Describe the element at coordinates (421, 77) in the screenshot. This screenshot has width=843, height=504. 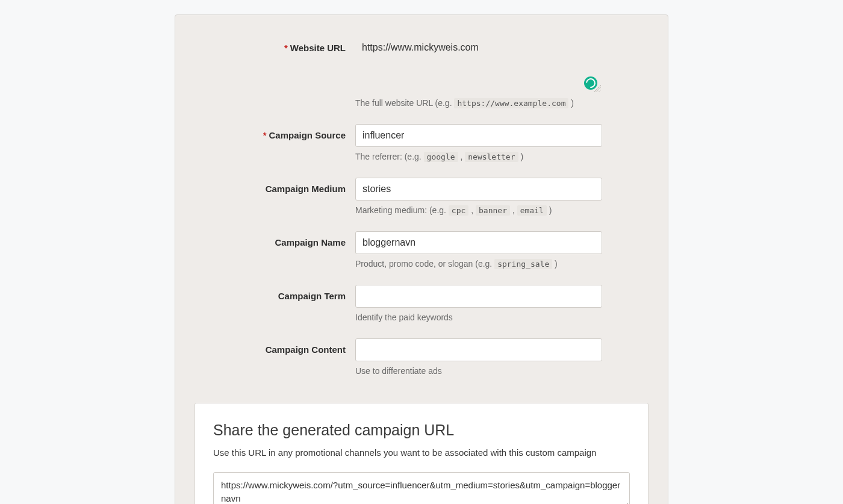
I see `row-website-url: *Website URL https://www.mickyweis.com T…` at that location.